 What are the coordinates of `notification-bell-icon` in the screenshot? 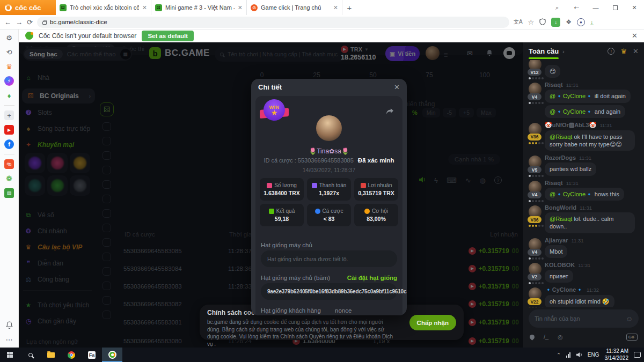 It's located at (9, 325).